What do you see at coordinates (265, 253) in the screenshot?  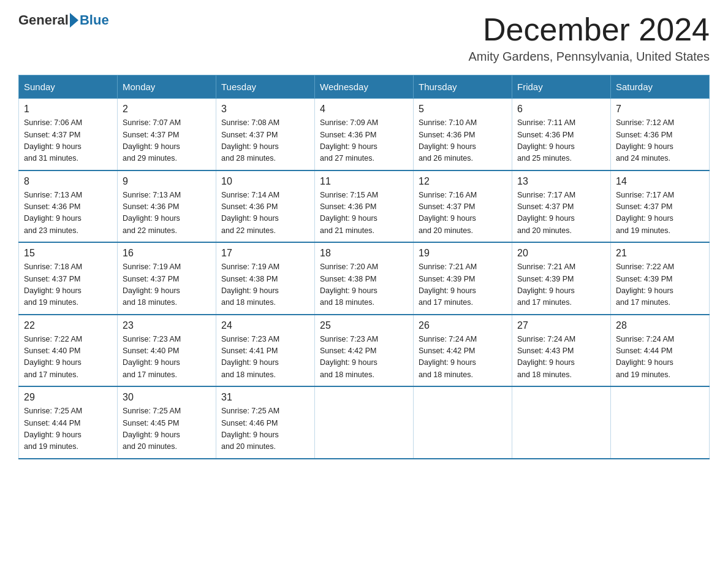 I see `day-number: 17` at bounding box center [265, 253].